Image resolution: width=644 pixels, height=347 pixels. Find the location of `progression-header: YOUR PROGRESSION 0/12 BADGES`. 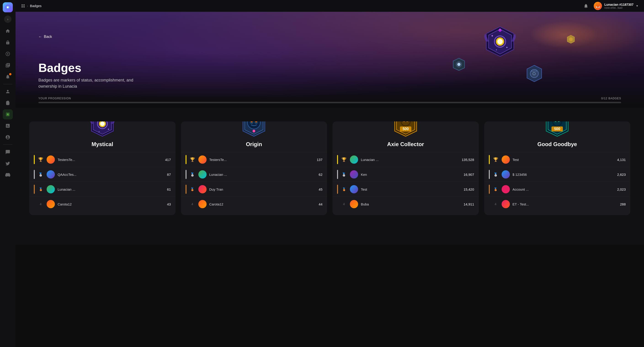

progression-header: YOUR PROGRESSION 0/12 BADGES is located at coordinates (330, 98).